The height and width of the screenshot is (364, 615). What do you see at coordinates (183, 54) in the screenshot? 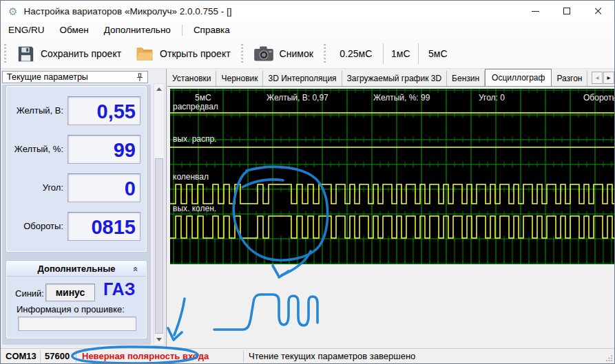
I see `open-project-button: Открыть проект` at bounding box center [183, 54].